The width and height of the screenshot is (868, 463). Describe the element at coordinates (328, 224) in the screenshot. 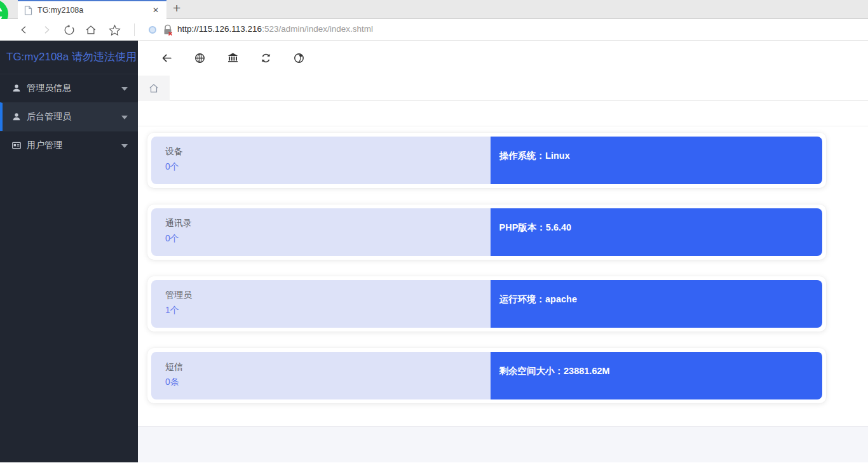

I see `stat-label: 通讯录` at that location.